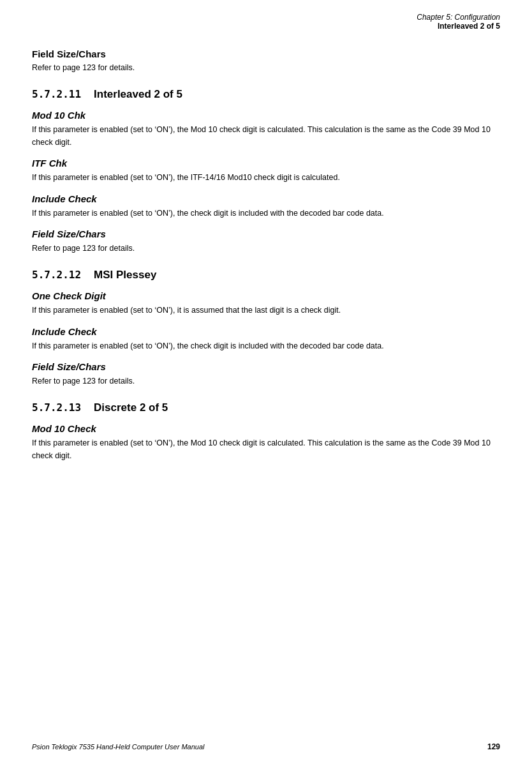  I want to click on footer-left-text: Psion Teklogix 7535 Hand-Held Computer U…, so click(118, 747).